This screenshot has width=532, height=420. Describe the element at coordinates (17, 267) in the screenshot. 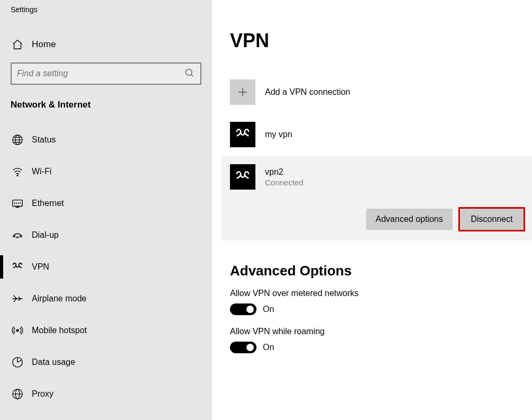

I see `vpn-nav-icon` at that location.